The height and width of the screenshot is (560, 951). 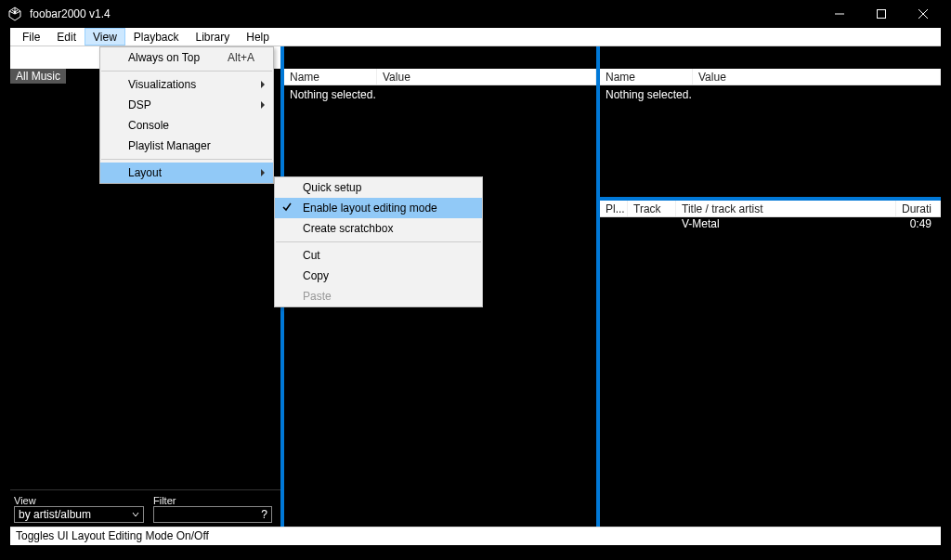 I want to click on props1-empty: Nothing selected., so click(x=440, y=95).